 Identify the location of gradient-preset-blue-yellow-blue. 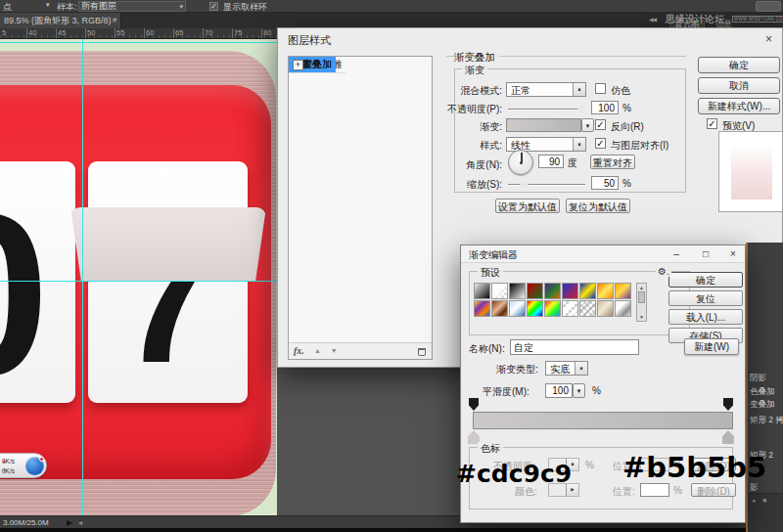
(587, 291).